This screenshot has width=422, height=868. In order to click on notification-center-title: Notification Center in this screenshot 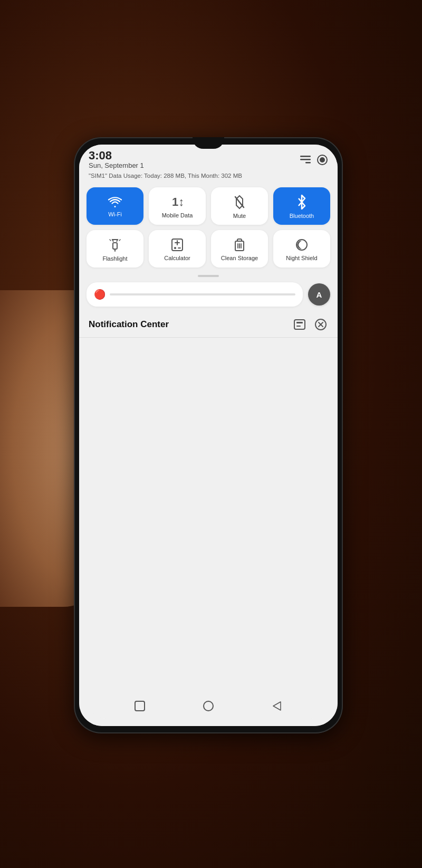, I will do `click(129, 325)`.